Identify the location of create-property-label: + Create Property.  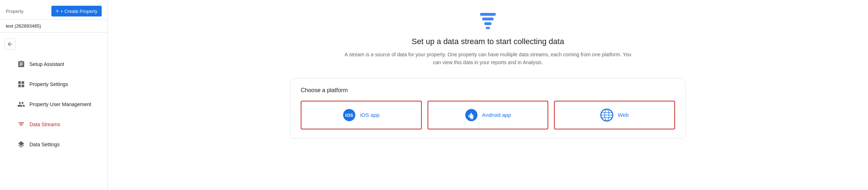
(79, 11).